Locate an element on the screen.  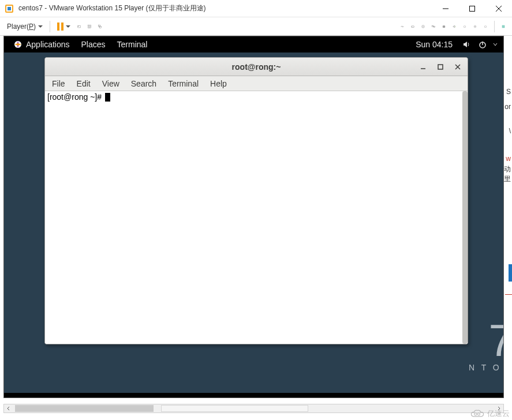
applications-icon is located at coordinates (18, 44).